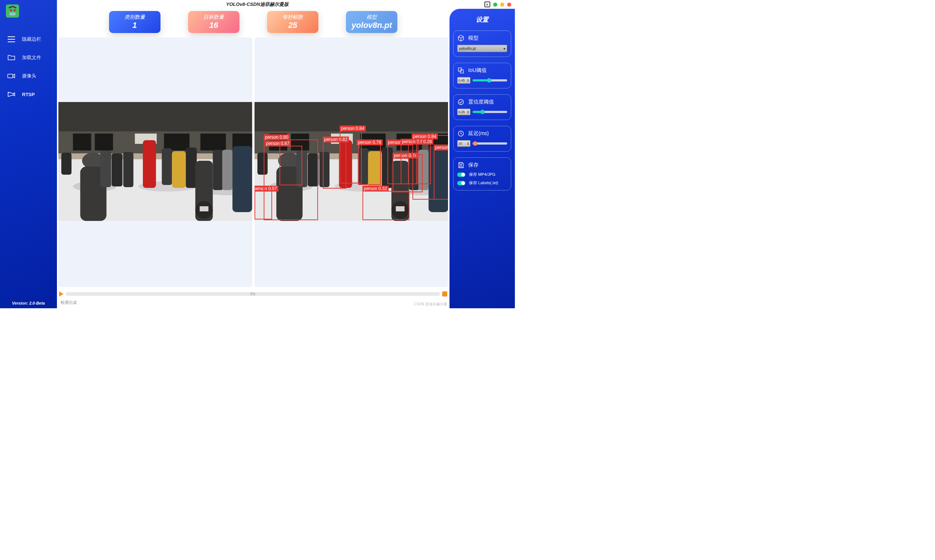  Describe the element at coordinates (69, 303) in the screenshot. I see `status-text: 检测完成` at that location.